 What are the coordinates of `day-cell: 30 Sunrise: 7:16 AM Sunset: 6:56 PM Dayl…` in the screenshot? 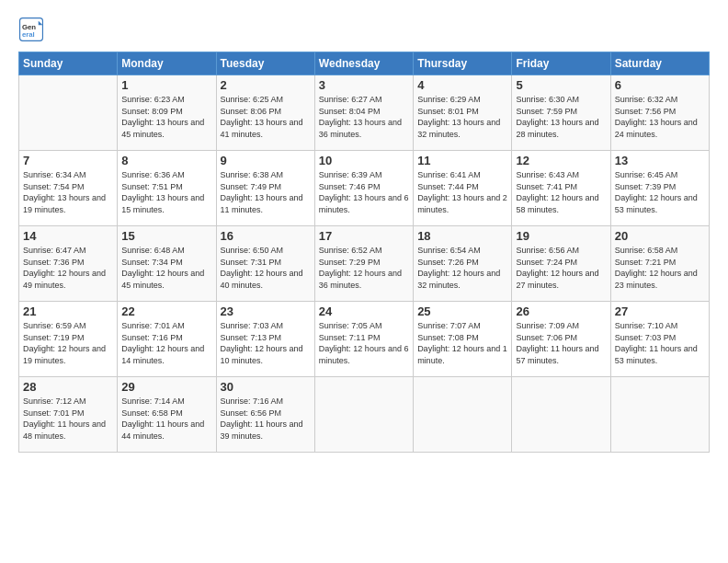 It's located at (265, 415).